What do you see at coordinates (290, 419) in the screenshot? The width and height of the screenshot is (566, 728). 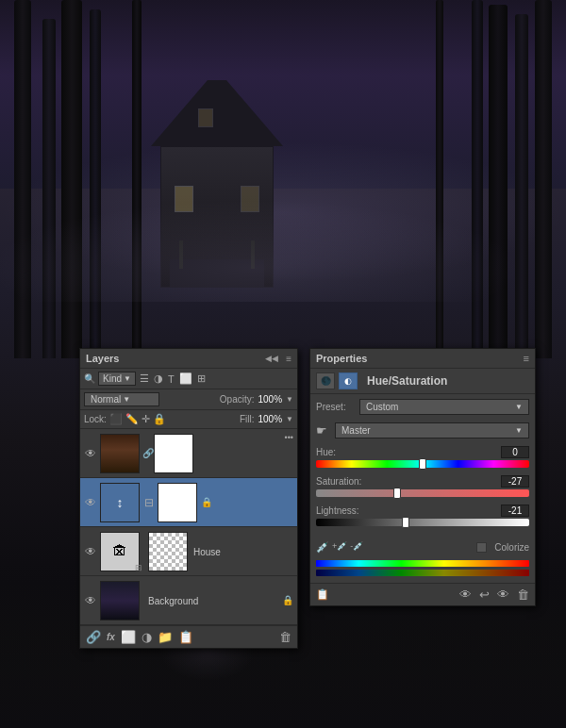 I see `fill-stepper: ▼` at bounding box center [290, 419].